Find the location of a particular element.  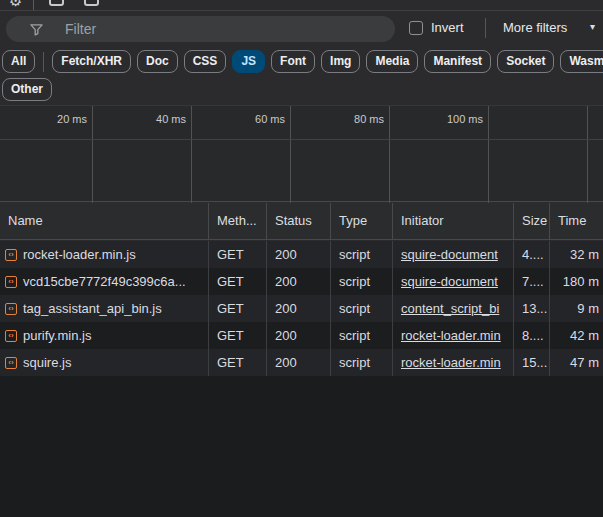

chip-img: Img is located at coordinates (340, 62).